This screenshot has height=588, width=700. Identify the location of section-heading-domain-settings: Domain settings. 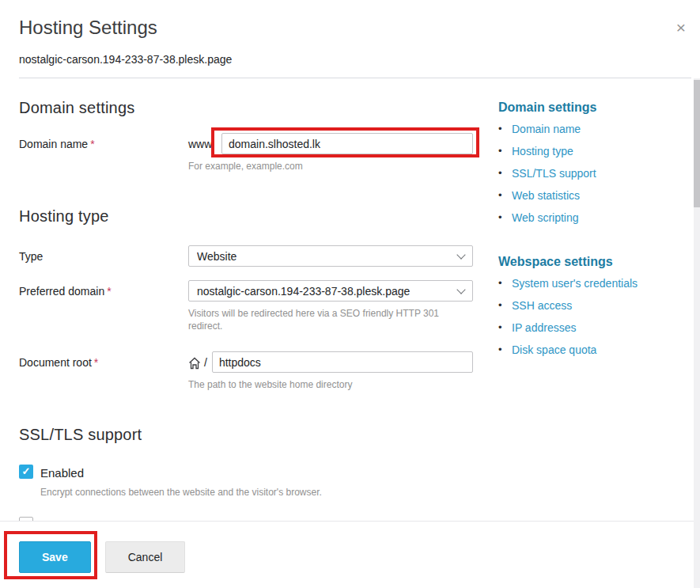
(246, 108).